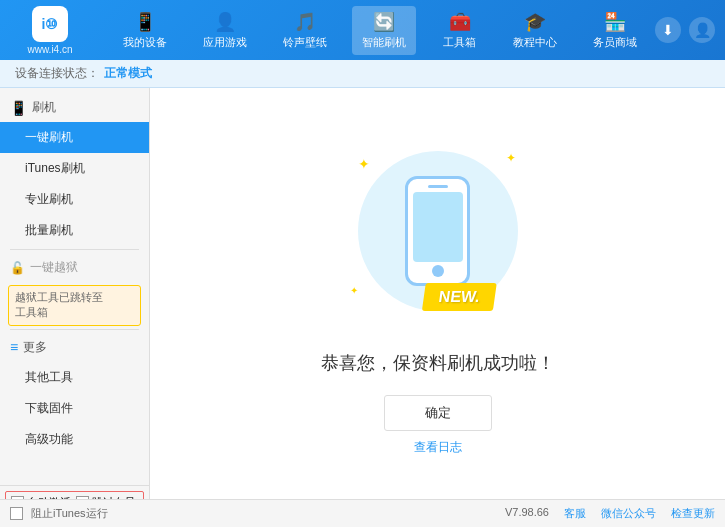 This screenshot has width=725, height=527. I want to click on itunes-checkbox, so click(16, 514).